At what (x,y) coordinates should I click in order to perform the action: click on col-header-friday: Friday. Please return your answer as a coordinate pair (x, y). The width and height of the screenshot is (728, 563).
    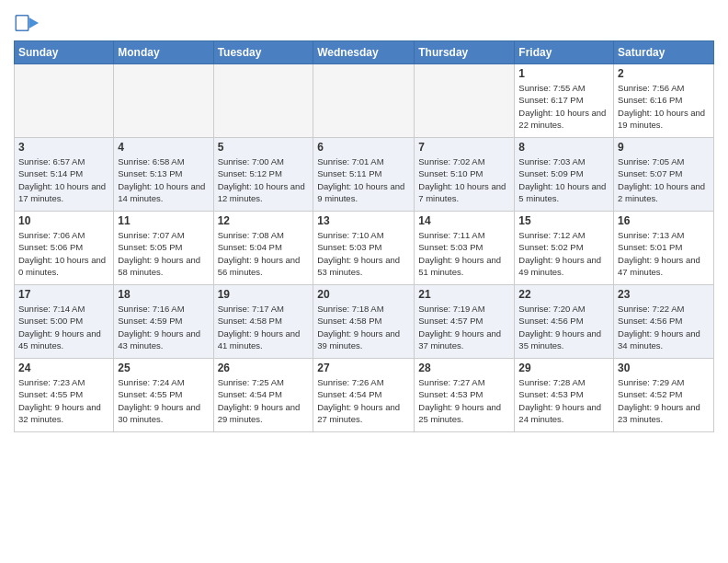
    Looking at the image, I should click on (564, 53).